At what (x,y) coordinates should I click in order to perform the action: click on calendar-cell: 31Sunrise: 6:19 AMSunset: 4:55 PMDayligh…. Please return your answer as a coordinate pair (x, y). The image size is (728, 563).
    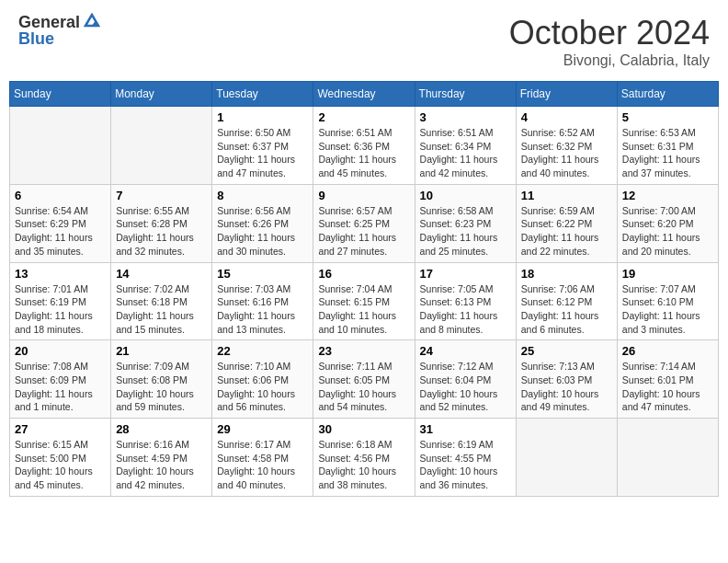
    Looking at the image, I should click on (465, 458).